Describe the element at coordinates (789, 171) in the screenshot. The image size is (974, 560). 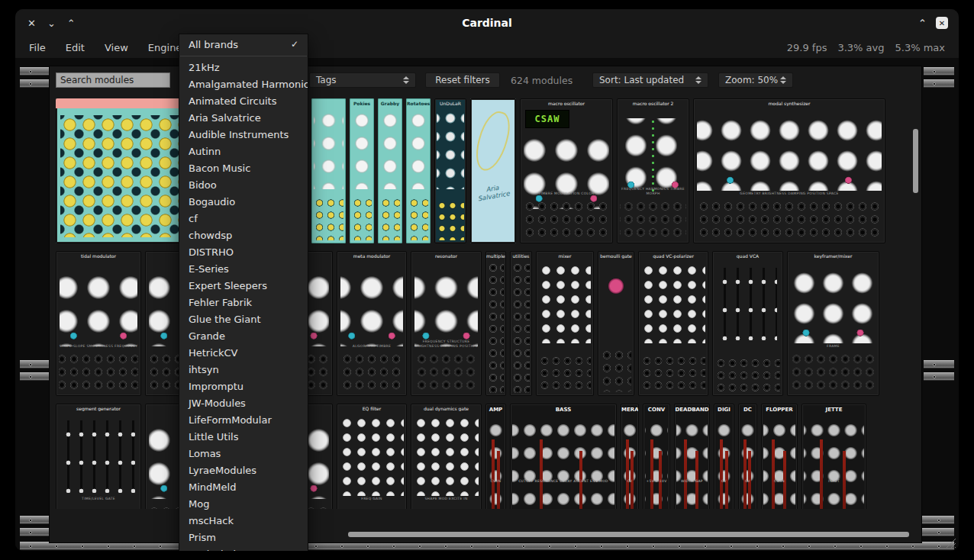
I see `module-preview: modal synthesizer GEOMETRY BRIGHTNESS DA…` at that location.